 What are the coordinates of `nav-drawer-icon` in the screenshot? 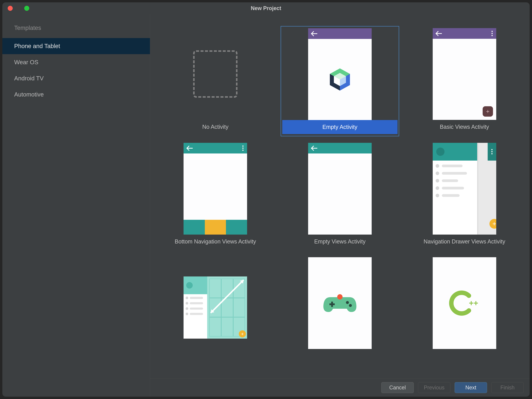 It's located at (455, 189).